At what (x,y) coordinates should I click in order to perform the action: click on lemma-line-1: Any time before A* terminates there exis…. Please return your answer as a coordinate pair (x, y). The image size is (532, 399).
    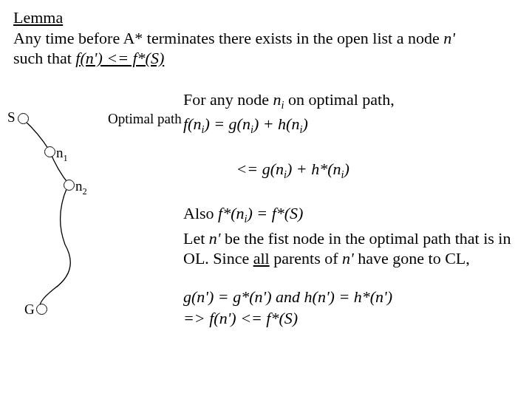
    Looking at the image, I should click on (266, 38).